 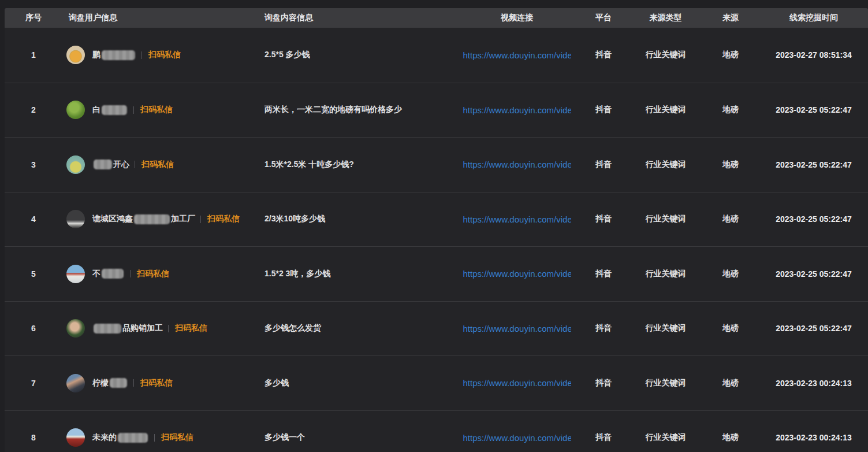 I want to click on user-name-text: 柠檬, so click(x=100, y=383).